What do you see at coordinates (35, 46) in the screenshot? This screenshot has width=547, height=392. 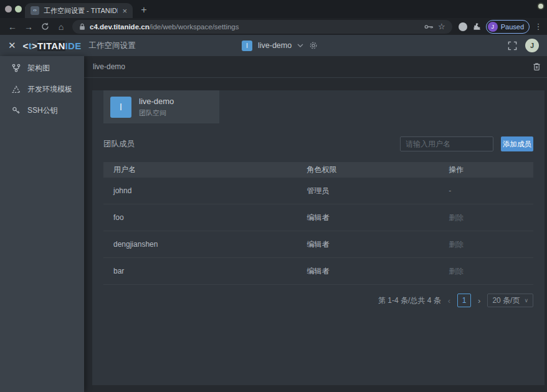 I see `logo-bracket-right: >` at bounding box center [35, 46].